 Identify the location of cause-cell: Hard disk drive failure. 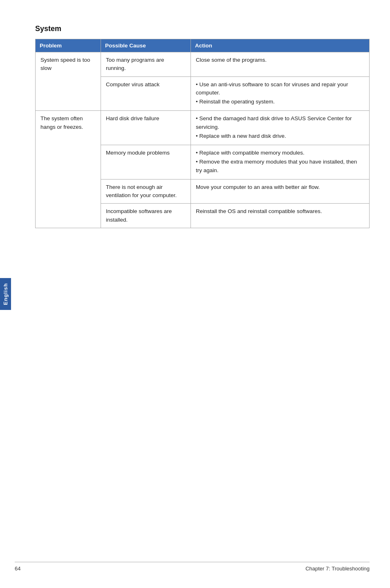
(146, 128).